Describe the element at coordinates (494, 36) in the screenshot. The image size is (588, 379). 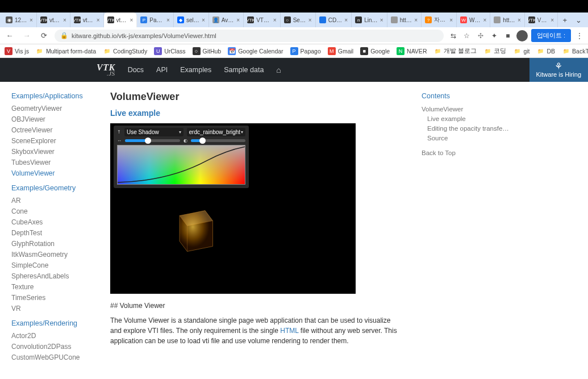
I see `extensions-icon: ✦` at that location.